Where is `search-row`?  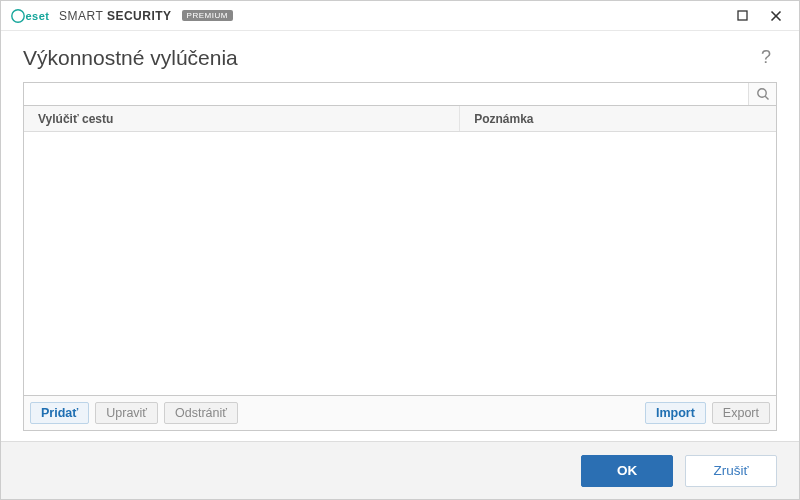 search-row is located at coordinates (400, 94).